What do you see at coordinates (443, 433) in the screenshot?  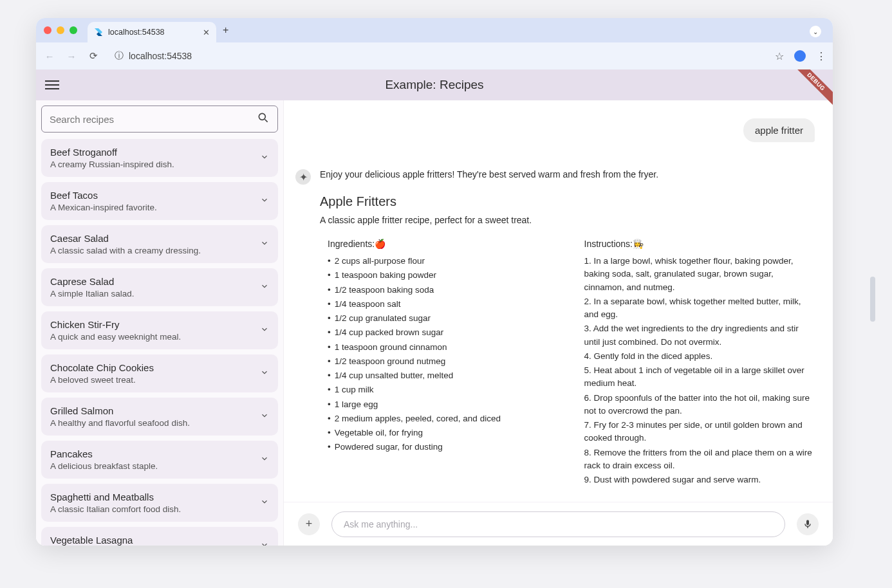 I see `ingredient-item: Vegetable oil, for frying` at bounding box center [443, 433].